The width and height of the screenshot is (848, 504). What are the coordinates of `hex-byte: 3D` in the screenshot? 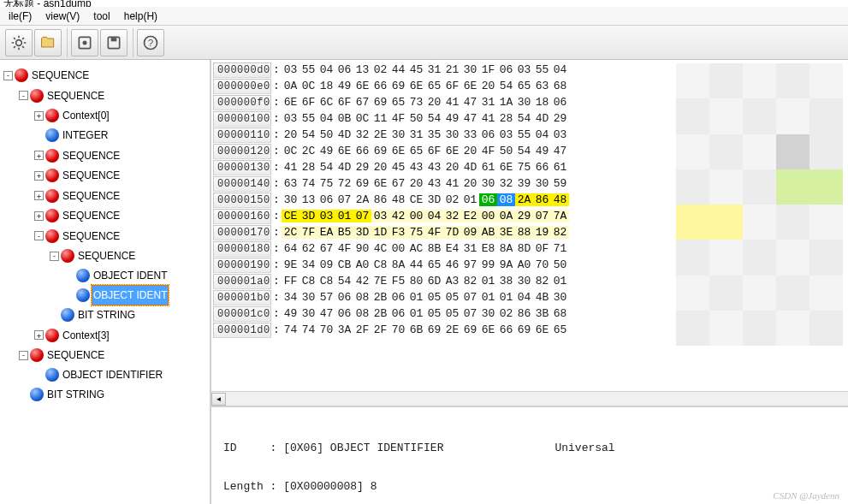 It's located at (363, 233).